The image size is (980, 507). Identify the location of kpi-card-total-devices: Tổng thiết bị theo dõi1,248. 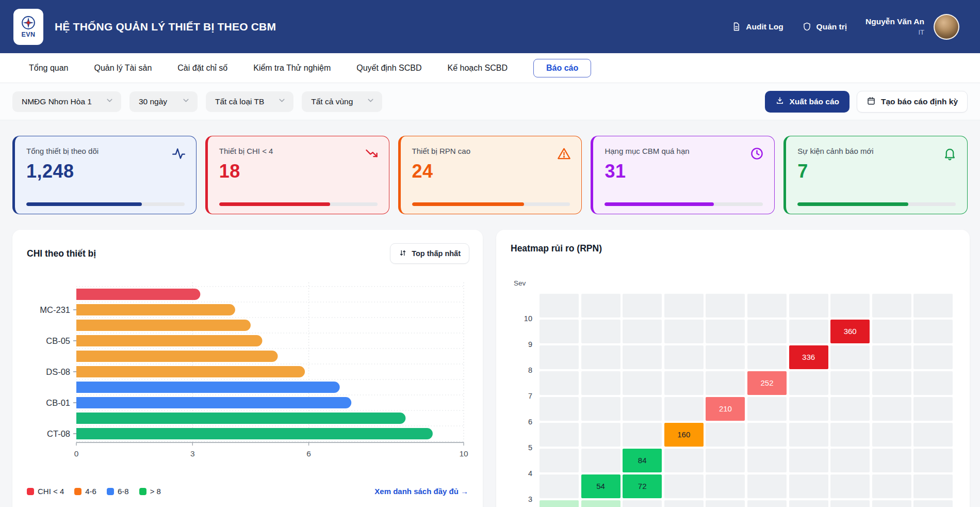
(104, 175).